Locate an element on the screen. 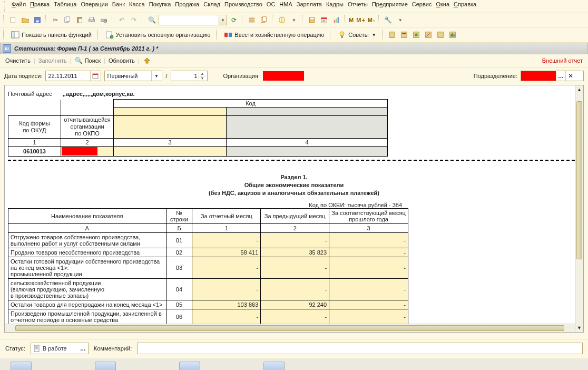 The image size is (588, 370). date-sign-input: 22.11.2011 is located at coordinates (73, 76).